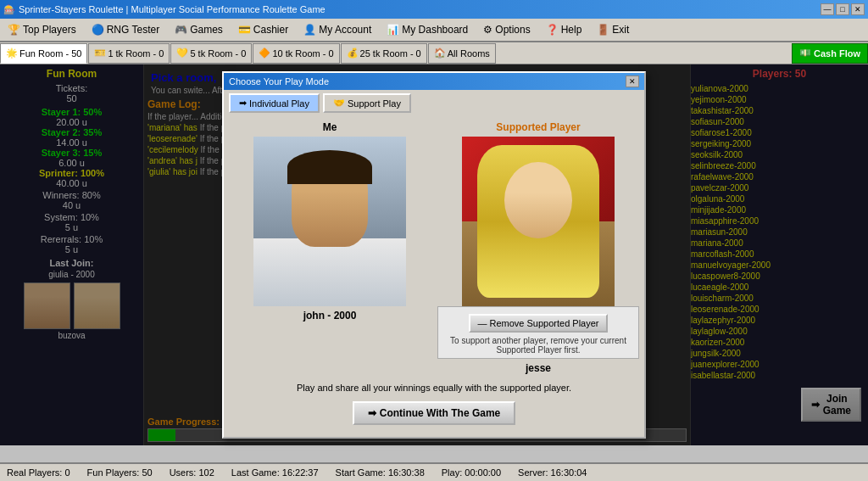 The image size is (868, 481). What do you see at coordinates (571, 30) in the screenshot?
I see `menu-help-label: Help` at bounding box center [571, 30].